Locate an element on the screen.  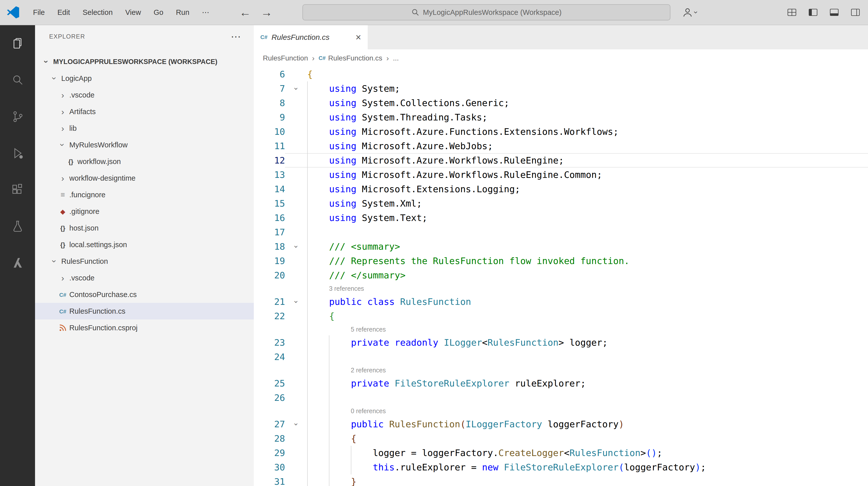
code-line-15: 15 using System.Xml; is located at coordinates (561, 203).